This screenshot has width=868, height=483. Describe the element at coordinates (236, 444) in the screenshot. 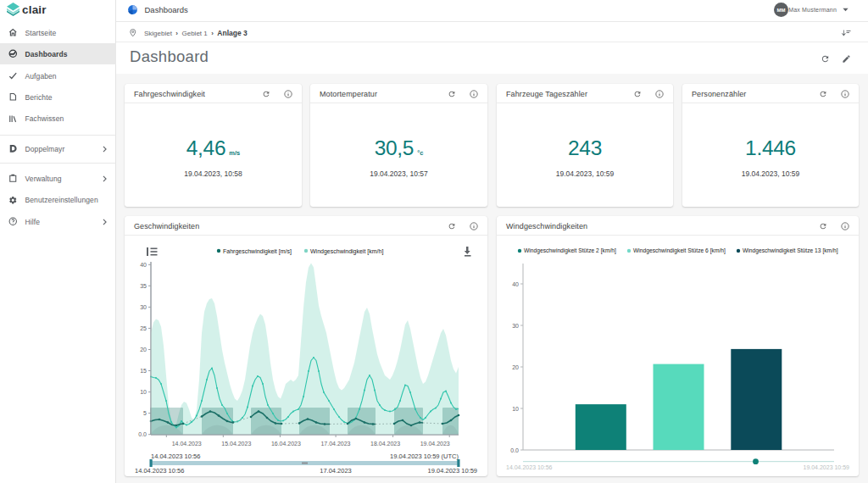

I see `svg-text: 15.04.2023` at that location.